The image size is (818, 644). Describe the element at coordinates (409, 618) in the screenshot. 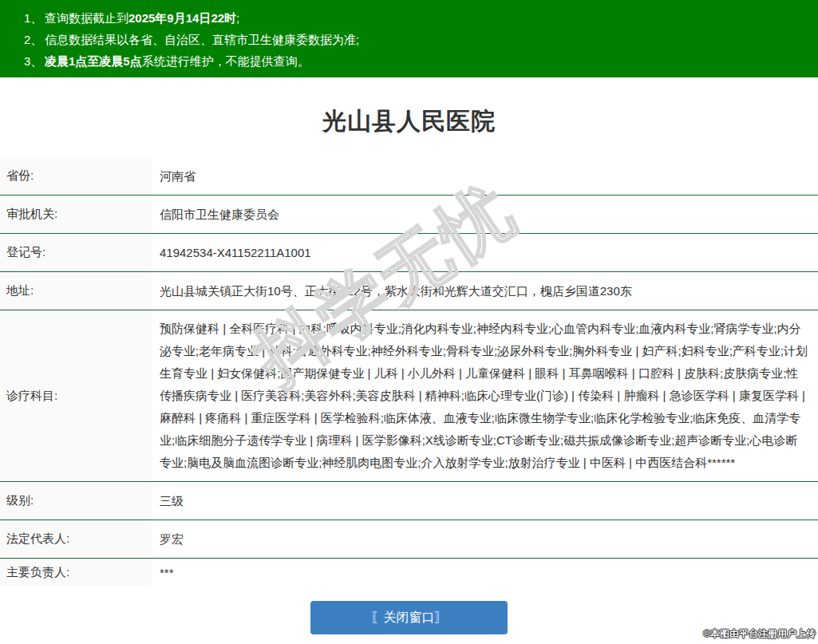

I see `close-window-button: 〖关闭窗口〗` at that location.